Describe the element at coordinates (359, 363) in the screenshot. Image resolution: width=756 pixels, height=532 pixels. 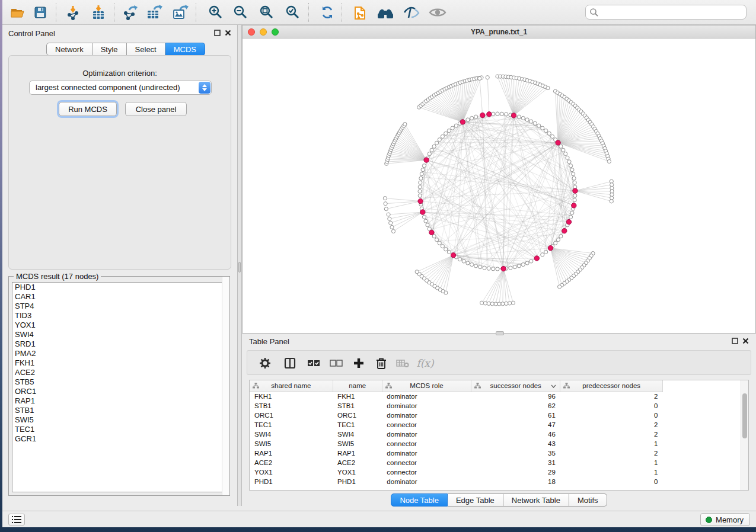
I see `add-column-icon` at that location.